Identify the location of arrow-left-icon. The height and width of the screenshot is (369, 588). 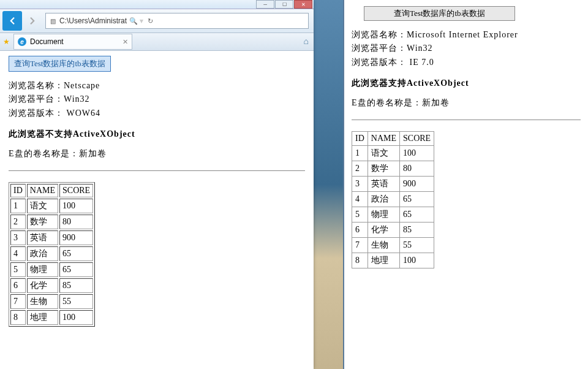
(12, 21).